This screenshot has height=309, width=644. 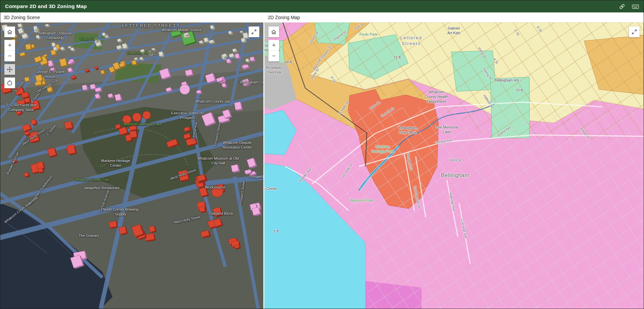 What do you see at coordinates (46, 6) in the screenshot?
I see `app-title: Compare 2D and 3D Zoning Map` at bounding box center [46, 6].